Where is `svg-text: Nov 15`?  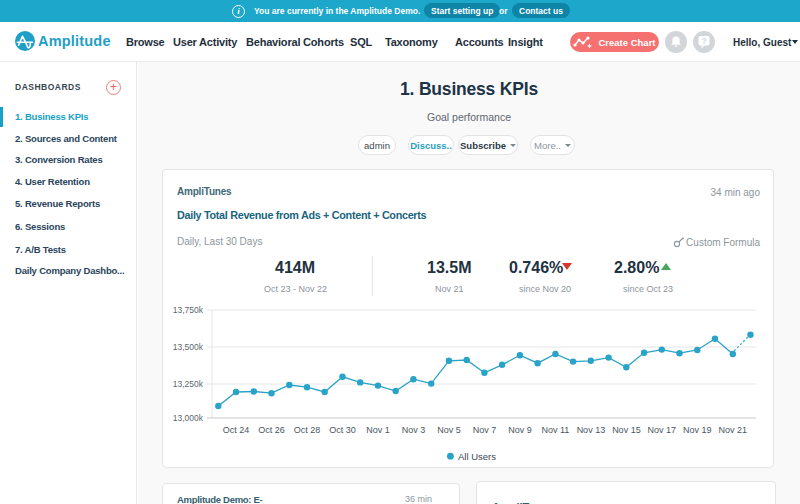
svg-text: Nov 15 is located at coordinates (626, 430).